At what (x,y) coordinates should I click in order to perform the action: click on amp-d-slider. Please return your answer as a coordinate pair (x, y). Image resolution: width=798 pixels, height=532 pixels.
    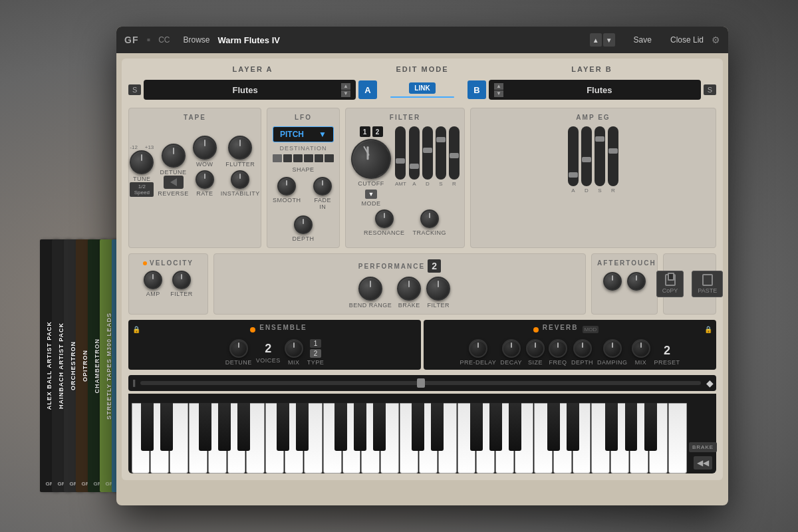
    Looking at the image, I should click on (587, 156).